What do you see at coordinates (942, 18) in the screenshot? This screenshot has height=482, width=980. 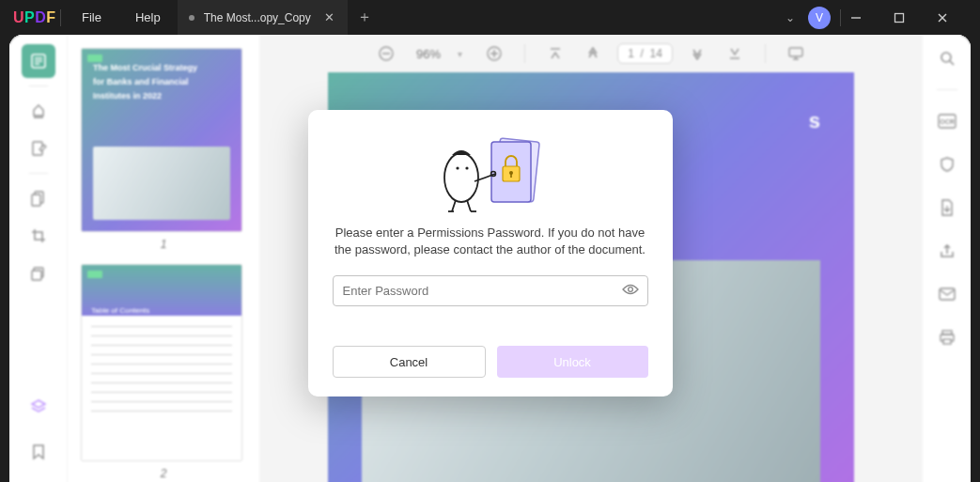 I see `close-icon` at bounding box center [942, 18].